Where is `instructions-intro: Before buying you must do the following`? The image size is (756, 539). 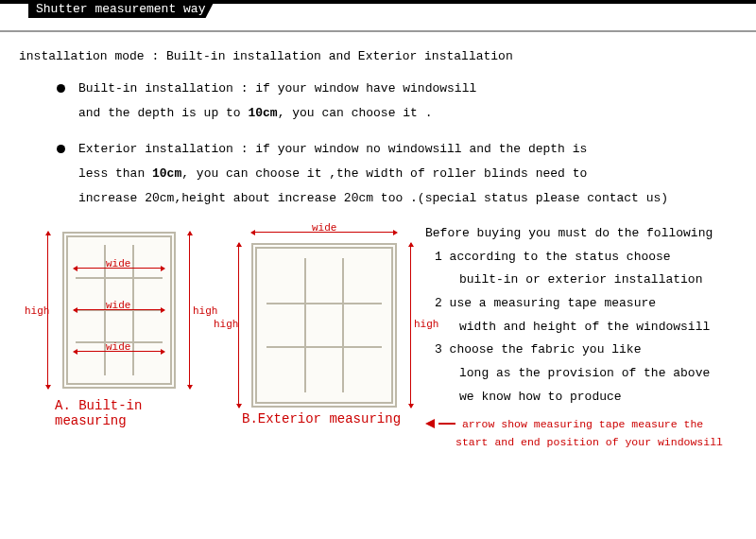
instructions-intro: Before buying you must do the following is located at coordinates (581, 235).